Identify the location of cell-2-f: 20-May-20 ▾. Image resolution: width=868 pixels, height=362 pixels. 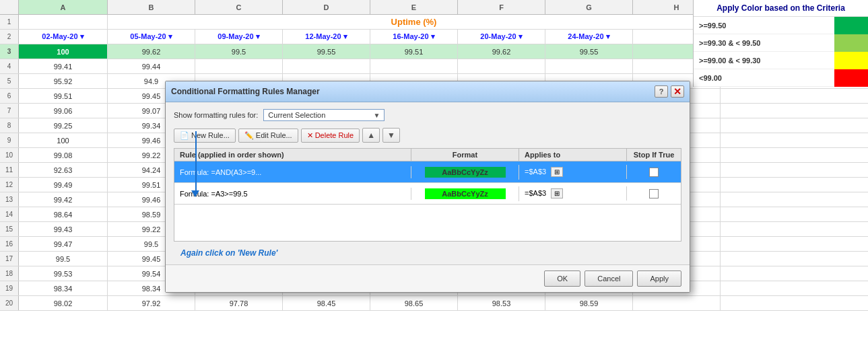
(502, 36).